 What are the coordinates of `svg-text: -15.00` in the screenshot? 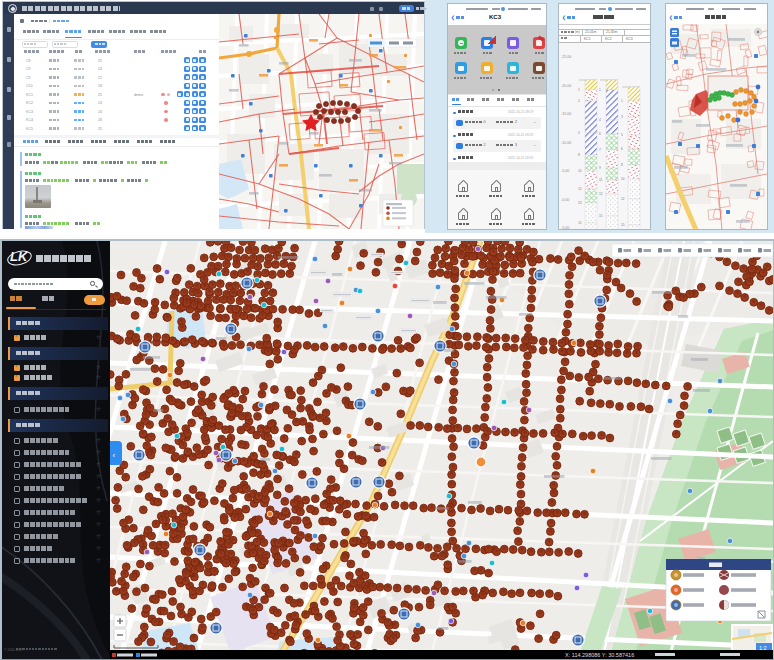 It's located at (566, 114).